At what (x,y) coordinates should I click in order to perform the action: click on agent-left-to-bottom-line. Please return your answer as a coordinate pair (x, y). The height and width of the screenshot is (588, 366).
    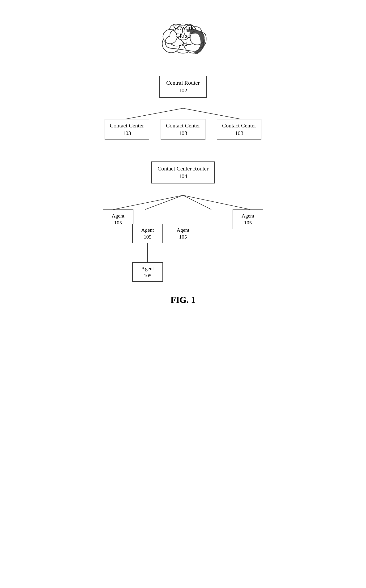
    Looking at the image, I should click on (148, 253).